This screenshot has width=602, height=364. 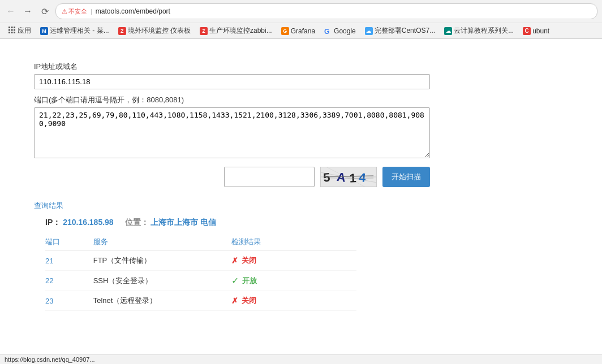 What do you see at coordinates (201, 242) in the screenshot?
I see `table-header-row: 端口 服务 检测结果` at bounding box center [201, 242].